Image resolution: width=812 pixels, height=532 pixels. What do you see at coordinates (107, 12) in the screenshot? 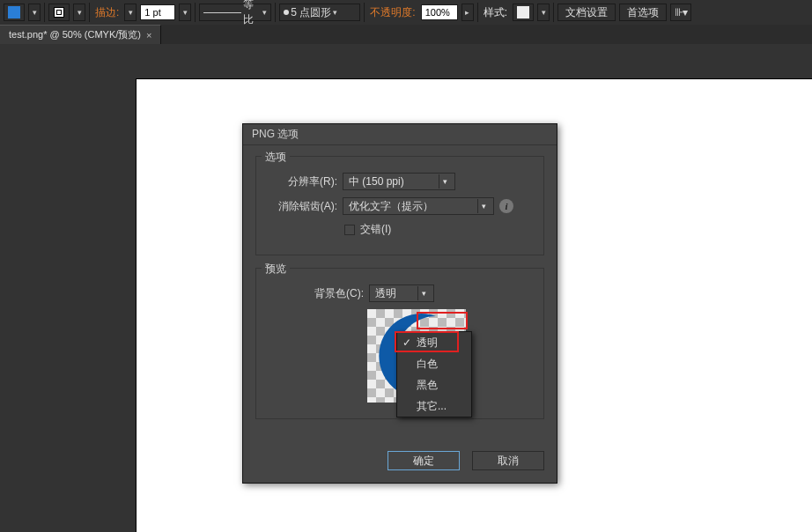
I see `stroke-label: 描边:` at bounding box center [107, 12].